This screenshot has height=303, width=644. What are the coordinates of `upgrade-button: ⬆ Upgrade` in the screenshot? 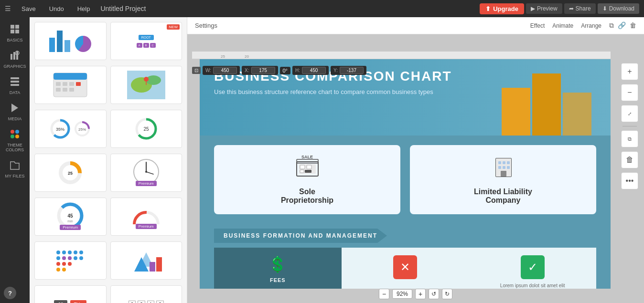 It's located at (502, 9).